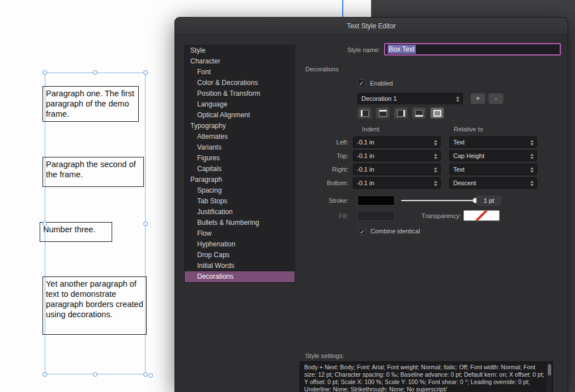 Image resolution: width=575 pixels, height=392 pixels. Describe the element at coordinates (493, 156) in the screenshot. I see `top-relative-select: Cap Height` at that location.